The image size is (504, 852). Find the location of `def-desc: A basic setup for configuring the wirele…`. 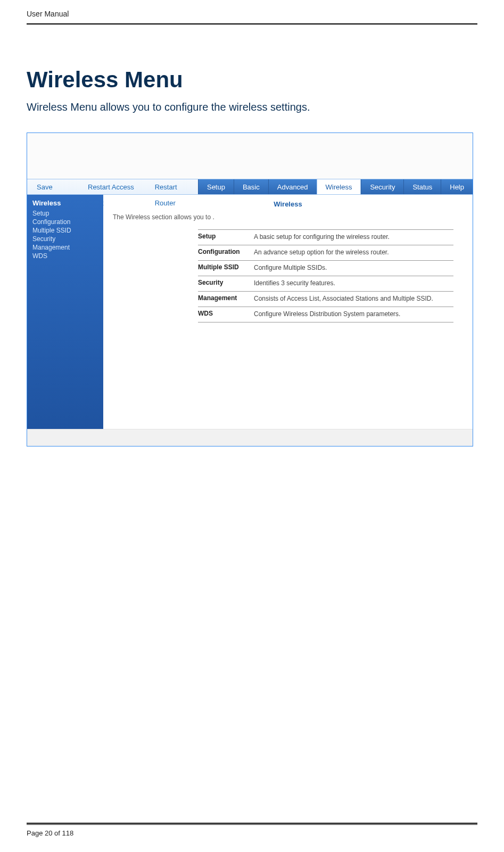

def-desc: A basic setup for configuring the wirele… is located at coordinates (353, 237).